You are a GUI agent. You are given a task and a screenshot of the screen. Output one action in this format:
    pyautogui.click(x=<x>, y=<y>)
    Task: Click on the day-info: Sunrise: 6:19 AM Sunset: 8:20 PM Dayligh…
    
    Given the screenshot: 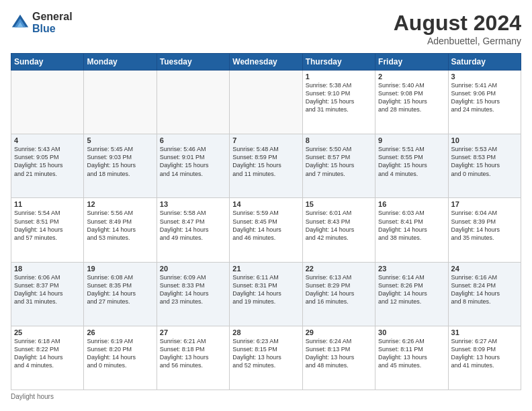 What is the action you would take?
    pyautogui.click(x=120, y=353)
    